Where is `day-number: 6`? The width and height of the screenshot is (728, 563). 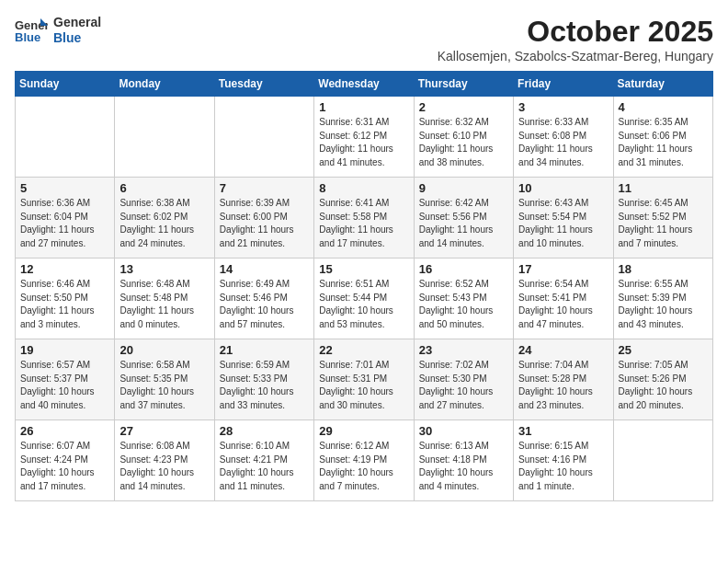
day-number: 6 is located at coordinates (164, 188).